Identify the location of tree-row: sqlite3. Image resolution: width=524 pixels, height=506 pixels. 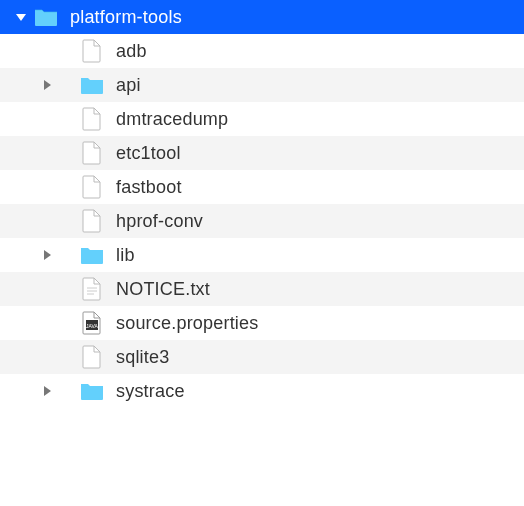
(262, 357).